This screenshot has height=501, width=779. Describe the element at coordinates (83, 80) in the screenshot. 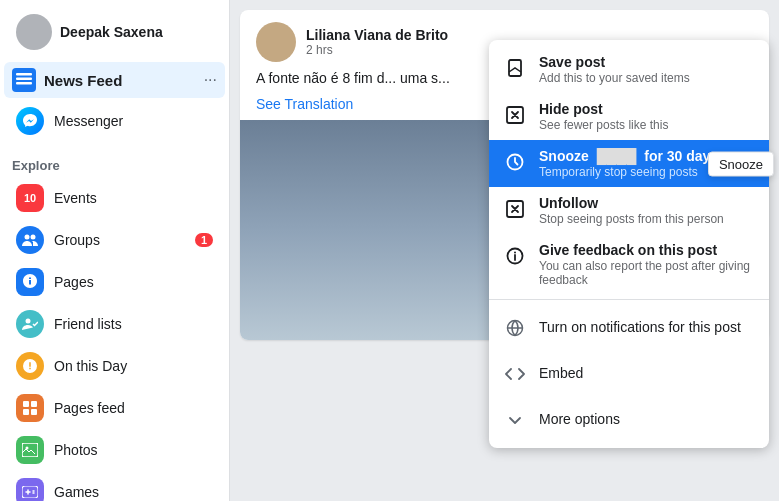

I see `newsfeed-label: News Feed` at that location.